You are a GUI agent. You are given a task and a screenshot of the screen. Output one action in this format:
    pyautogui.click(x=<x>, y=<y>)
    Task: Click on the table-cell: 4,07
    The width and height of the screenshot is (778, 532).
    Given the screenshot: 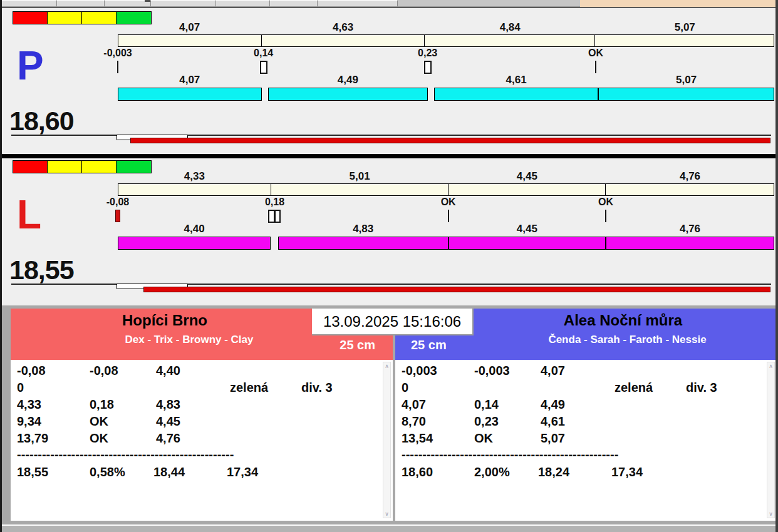 What is the action you would take?
    pyautogui.click(x=552, y=371)
    